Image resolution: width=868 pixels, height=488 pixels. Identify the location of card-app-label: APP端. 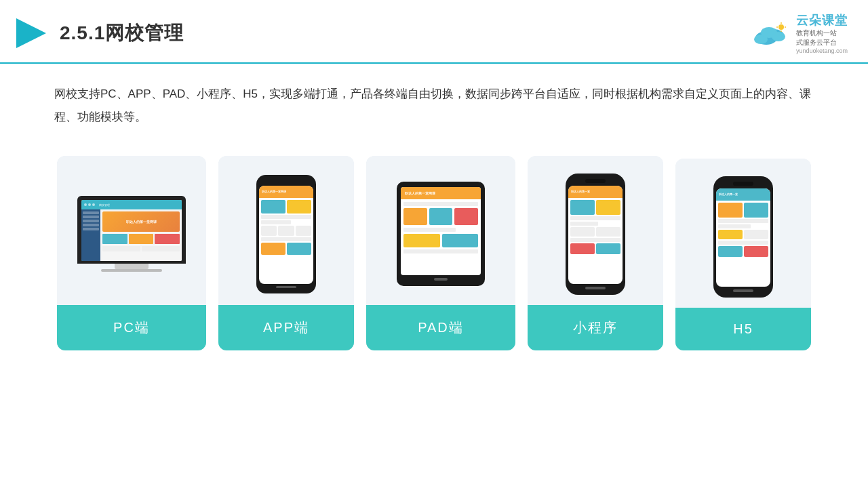
(286, 328).